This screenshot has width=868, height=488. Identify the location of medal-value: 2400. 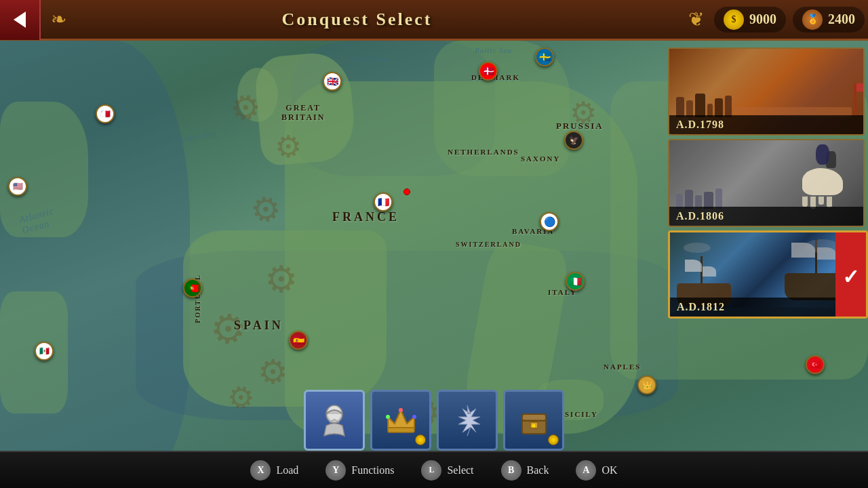
(842, 19).